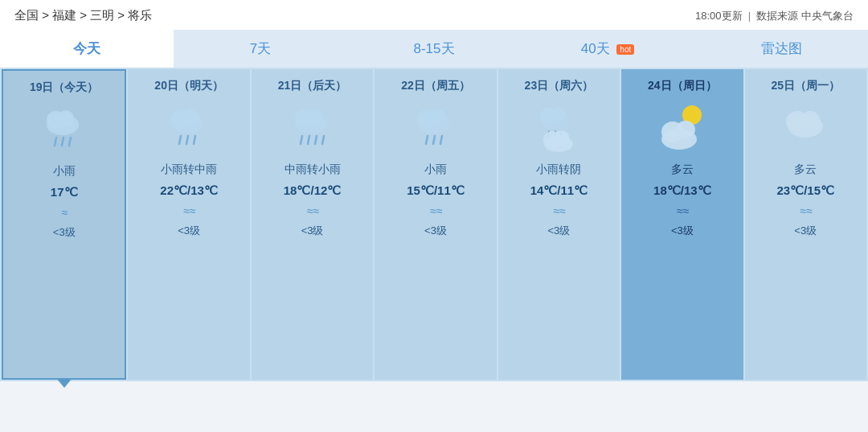  Describe the element at coordinates (87, 48) in the screenshot. I see `tab-today: 今天` at that location.